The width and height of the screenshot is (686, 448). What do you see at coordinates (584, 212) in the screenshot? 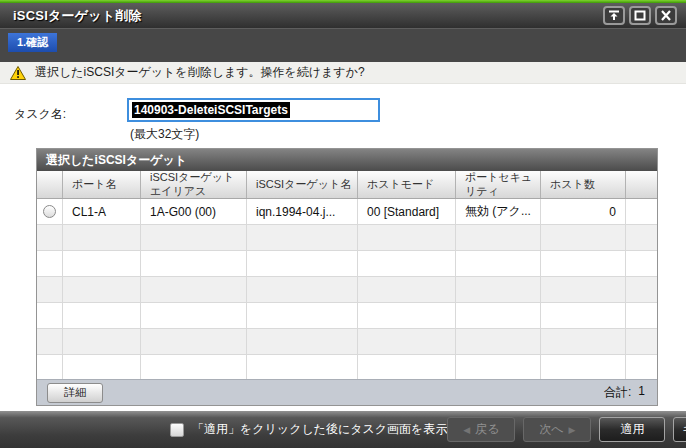
I see `cell-host-count: 0` at bounding box center [584, 212].